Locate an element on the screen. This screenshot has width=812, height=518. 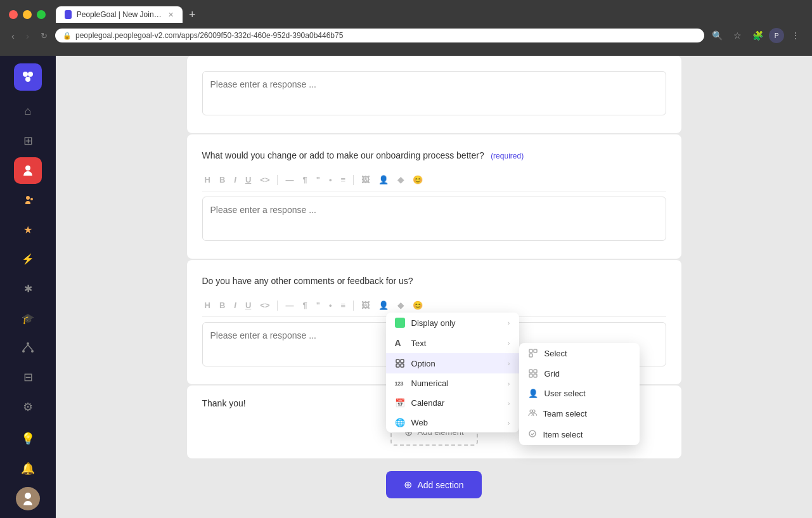
submenu-item-grid: Grid is located at coordinates (579, 373).